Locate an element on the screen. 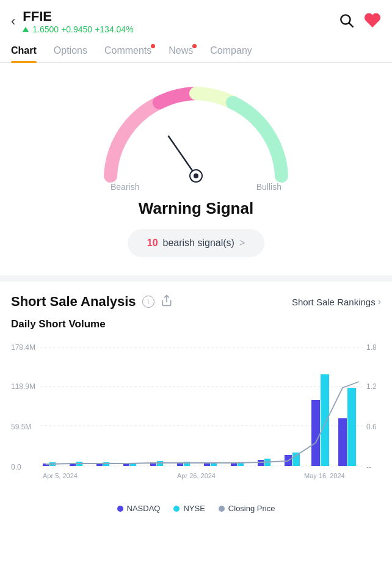 The image size is (392, 571). chevron-right-icon: › is located at coordinates (380, 302).